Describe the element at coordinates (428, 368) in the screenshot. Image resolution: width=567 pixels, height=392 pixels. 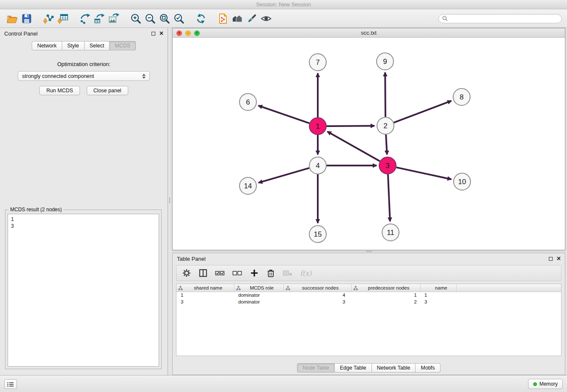
I see `tab-motifs: Motifs` at that location.